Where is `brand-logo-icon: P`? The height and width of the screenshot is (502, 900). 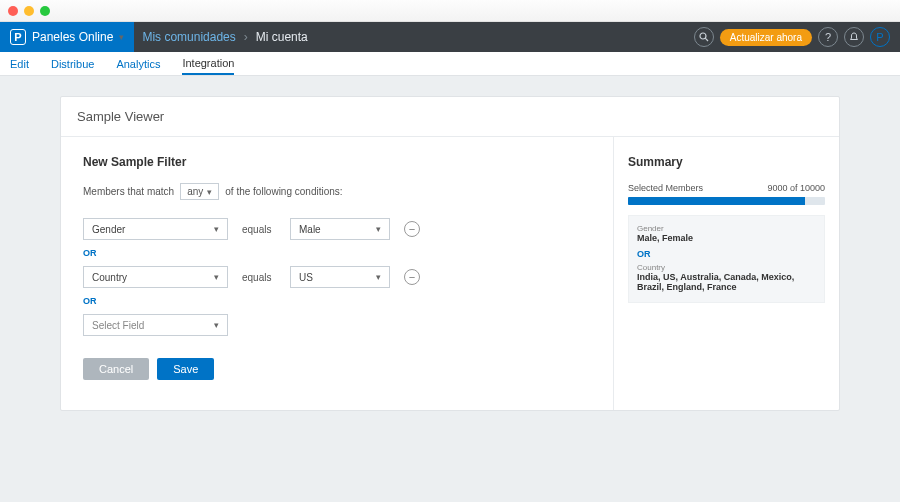 brand-logo-icon: P is located at coordinates (18, 37).